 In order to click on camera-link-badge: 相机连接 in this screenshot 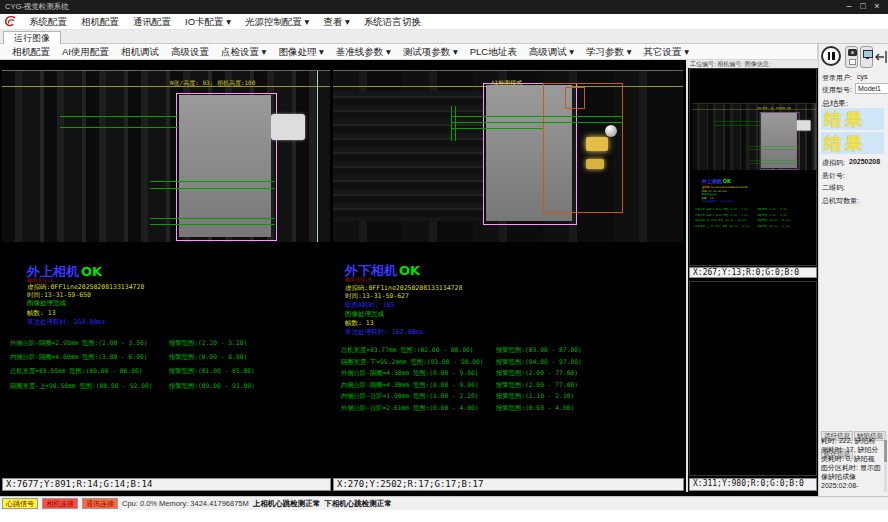, I will do `click(60, 504)`.